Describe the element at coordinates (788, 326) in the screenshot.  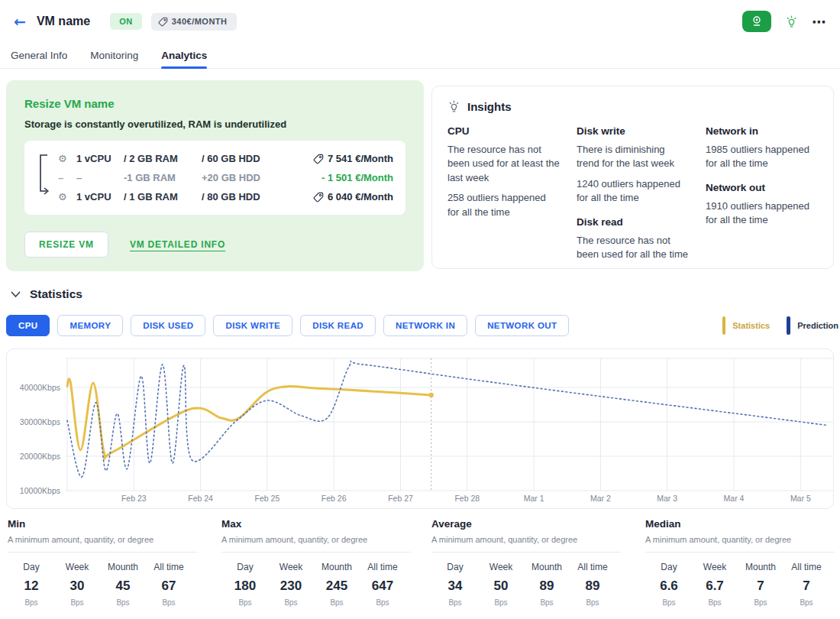
I see `prediction-color-swatch` at that location.